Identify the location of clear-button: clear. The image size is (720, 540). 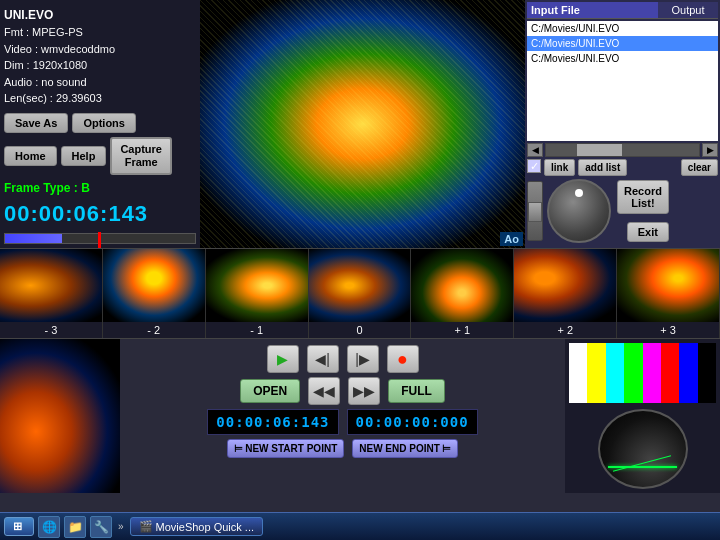
(700, 168).